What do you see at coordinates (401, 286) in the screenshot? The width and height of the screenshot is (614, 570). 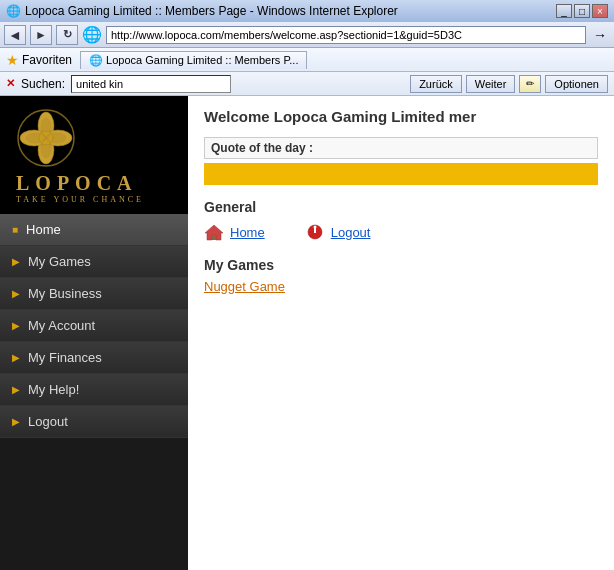 I see `nugget-game-link: Nugget Game` at bounding box center [401, 286].